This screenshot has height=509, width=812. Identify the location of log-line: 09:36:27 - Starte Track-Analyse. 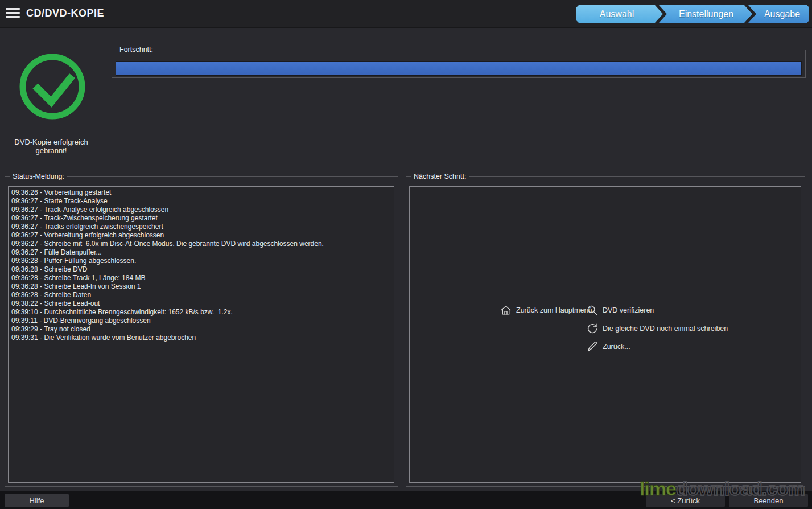
(201, 202).